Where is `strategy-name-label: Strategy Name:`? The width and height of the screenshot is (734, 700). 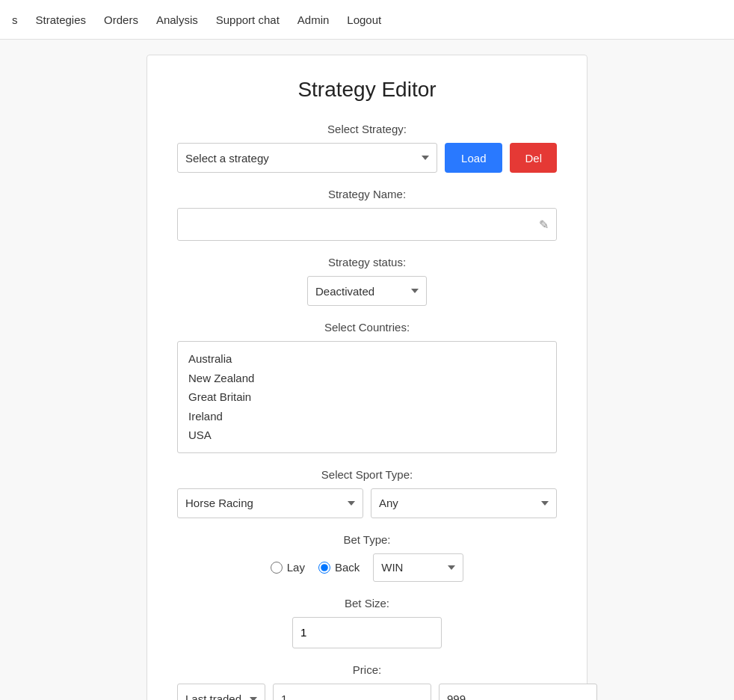
strategy-name-label: Strategy Name: is located at coordinates (367, 194).